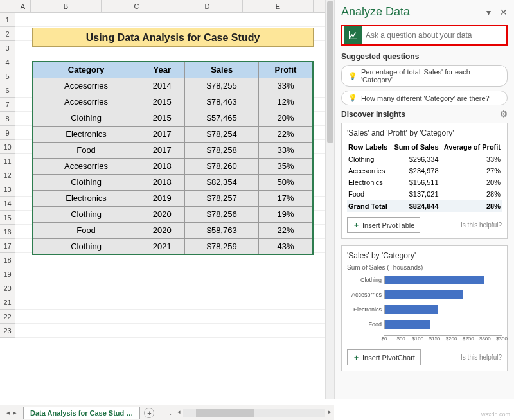  I want to click on row-header: 23, so click(8, 331).